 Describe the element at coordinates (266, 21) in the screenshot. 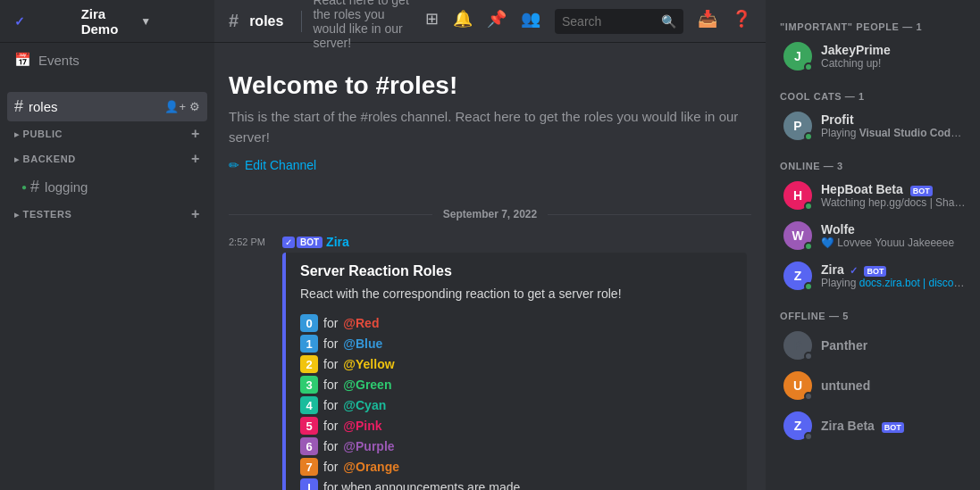

I see `channel-header-title: roles` at that location.